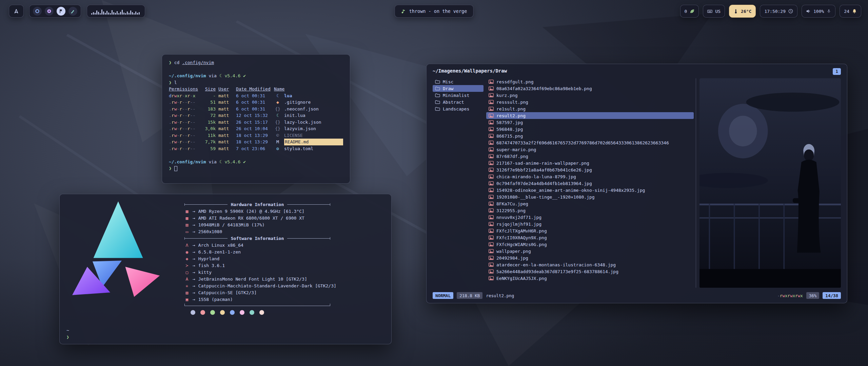 This screenshot has width=868, height=366. I want to click on sidebar-folder-draw: Draw, so click(458, 88).